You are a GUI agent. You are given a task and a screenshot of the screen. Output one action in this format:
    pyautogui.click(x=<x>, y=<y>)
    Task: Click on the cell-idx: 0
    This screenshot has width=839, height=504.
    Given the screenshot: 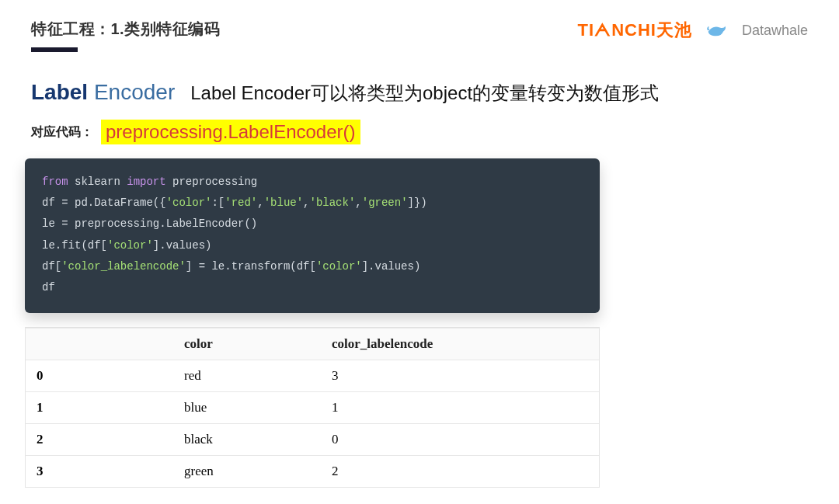 What is the action you would take?
    pyautogui.click(x=99, y=376)
    